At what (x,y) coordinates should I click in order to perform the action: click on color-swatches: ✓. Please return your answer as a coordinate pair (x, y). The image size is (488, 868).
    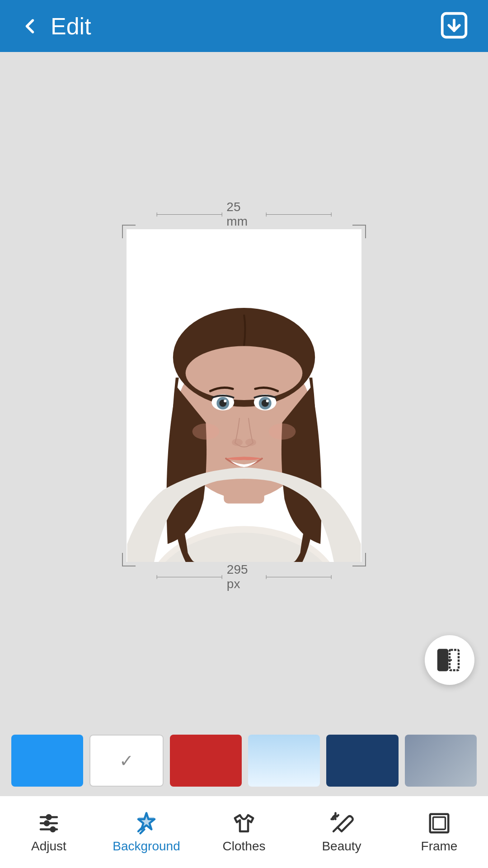
    Looking at the image, I should click on (244, 760).